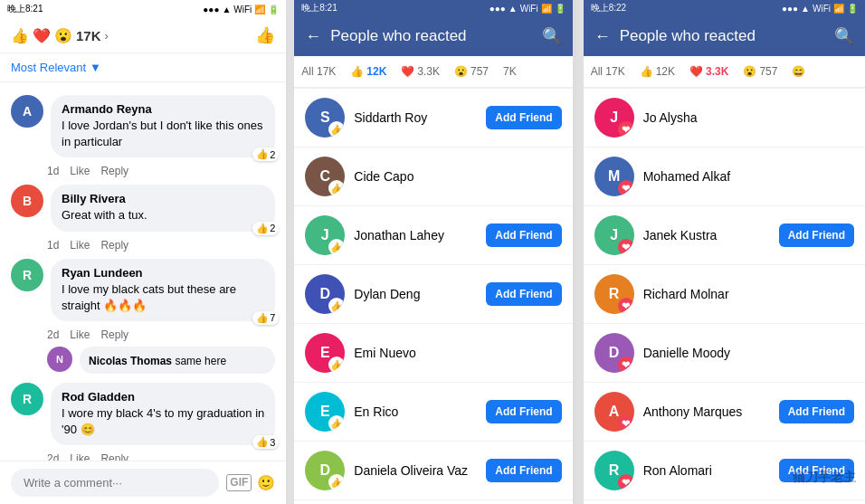  I want to click on list-item: C❤ Chirita Lorin Add Friend, so click(724, 502).